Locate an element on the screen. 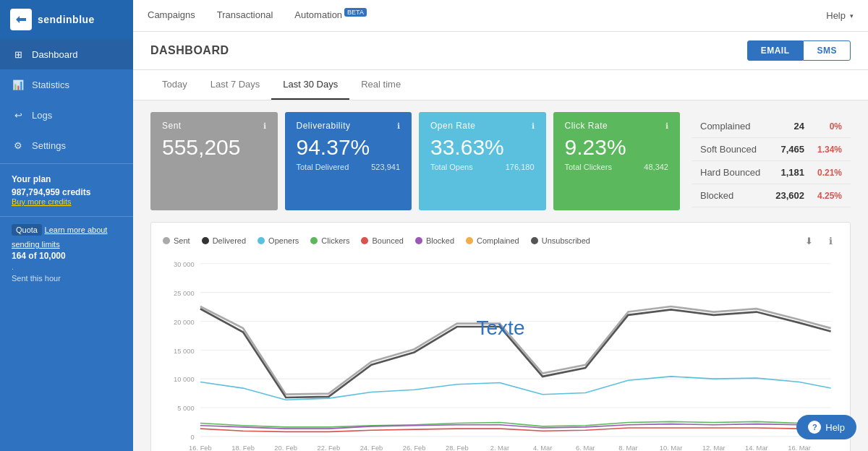 This screenshot has width=868, height=451. legend-unsubscribed: Unsubscribed is located at coordinates (561, 241).